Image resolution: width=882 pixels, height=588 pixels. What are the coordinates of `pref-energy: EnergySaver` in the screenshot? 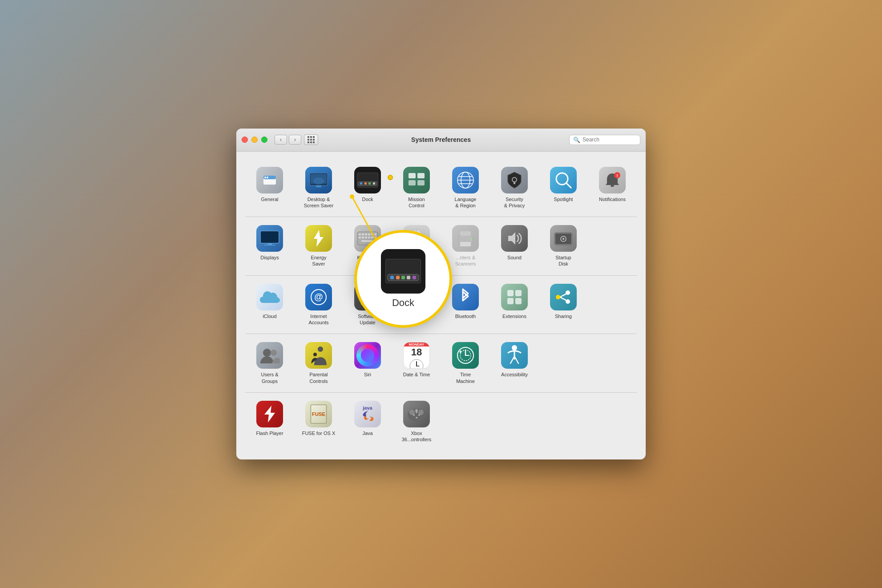 It's located at (319, 246).